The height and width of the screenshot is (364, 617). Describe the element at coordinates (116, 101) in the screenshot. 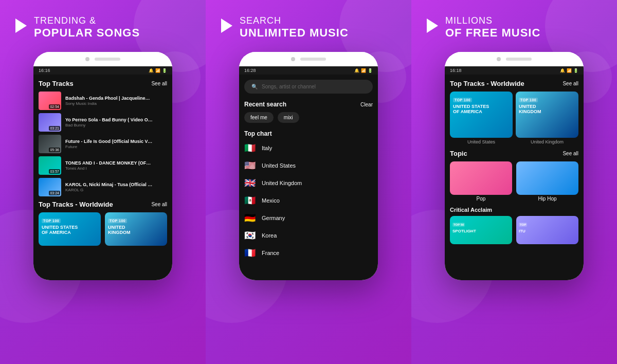

I see `track-info-1: Badshah - Genda Phool | JacquelineFernan…` at that location.